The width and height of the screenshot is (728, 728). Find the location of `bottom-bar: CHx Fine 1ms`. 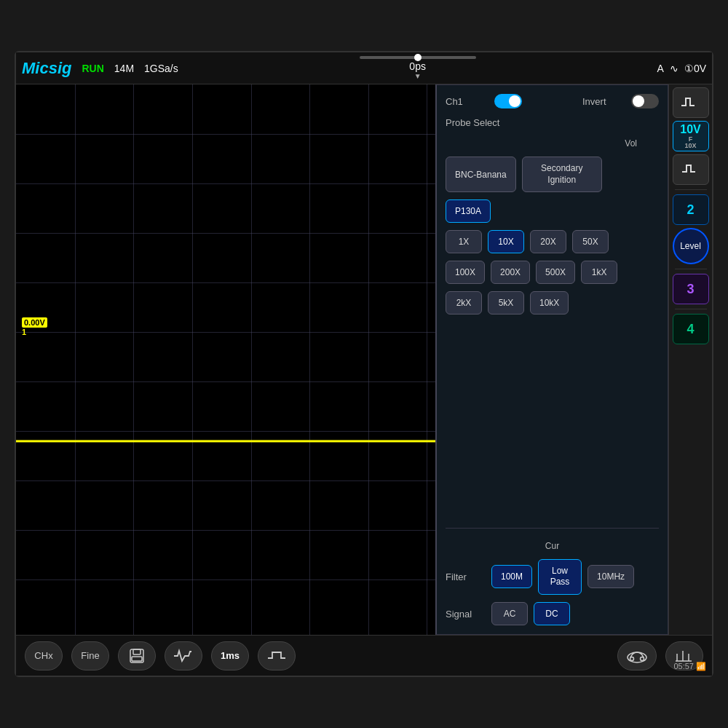

bottom-bar: CHx Fine 1ms is located at coordinates (364, 655).